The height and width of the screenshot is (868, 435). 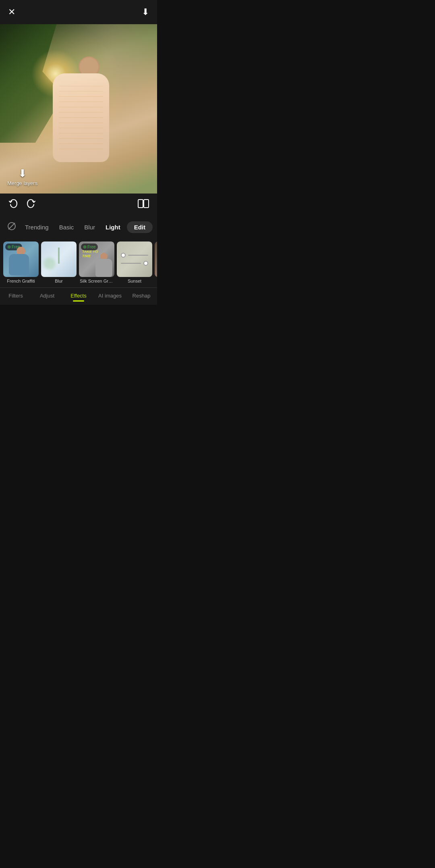 I want to click on effect-label-blur: Blur, so click(x=59, y=281).